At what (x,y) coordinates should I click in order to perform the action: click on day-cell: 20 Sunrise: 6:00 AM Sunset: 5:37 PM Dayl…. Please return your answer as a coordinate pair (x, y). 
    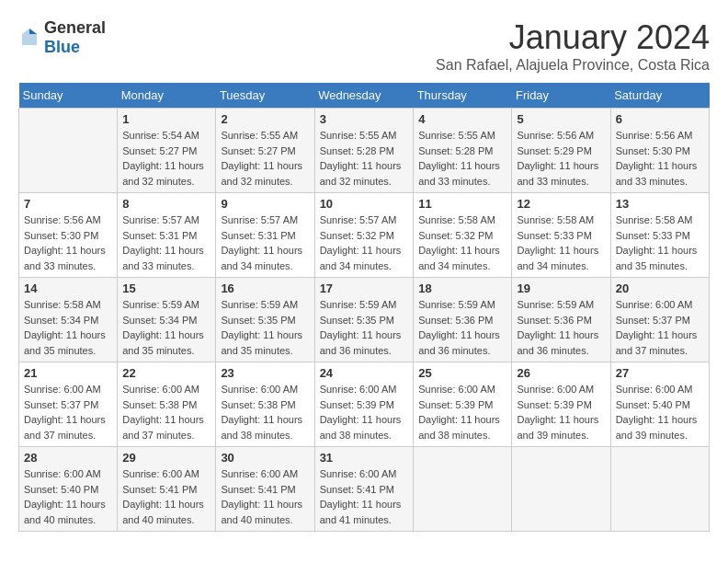
    Looking at the image, I should click on (660, 320).